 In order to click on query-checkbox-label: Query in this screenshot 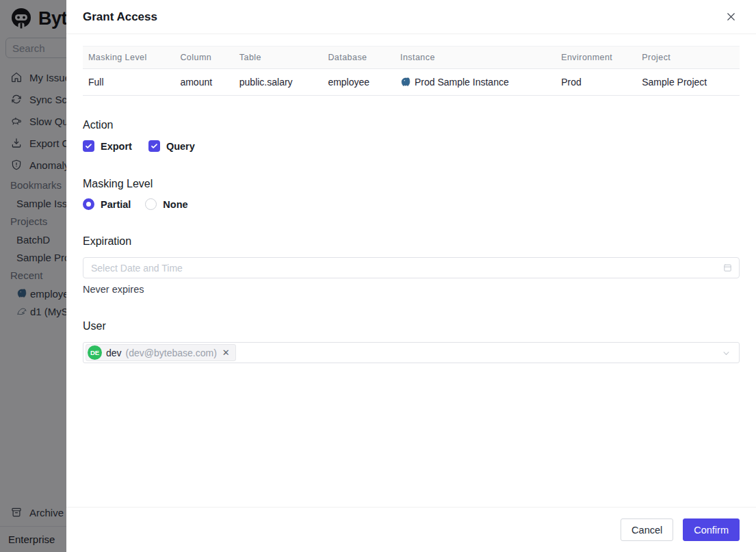, I will do `click(181, 146)`.